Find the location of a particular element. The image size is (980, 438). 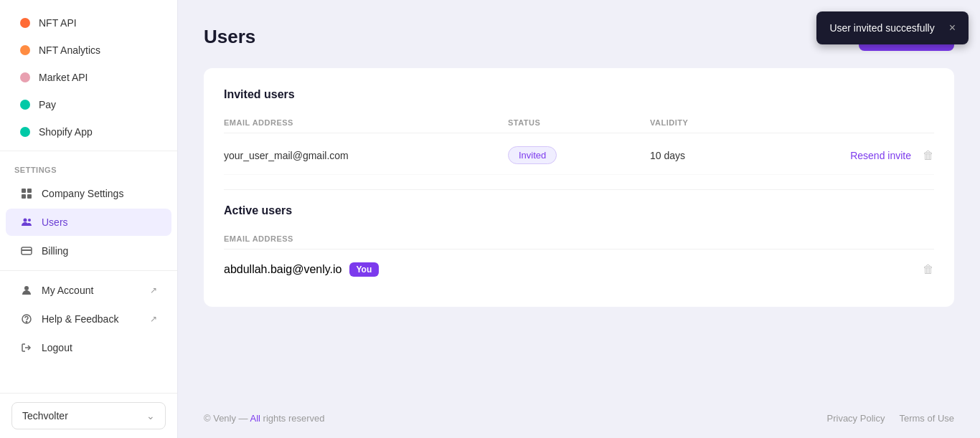

active-section-title: Active users is located at coordinates (579, 211).